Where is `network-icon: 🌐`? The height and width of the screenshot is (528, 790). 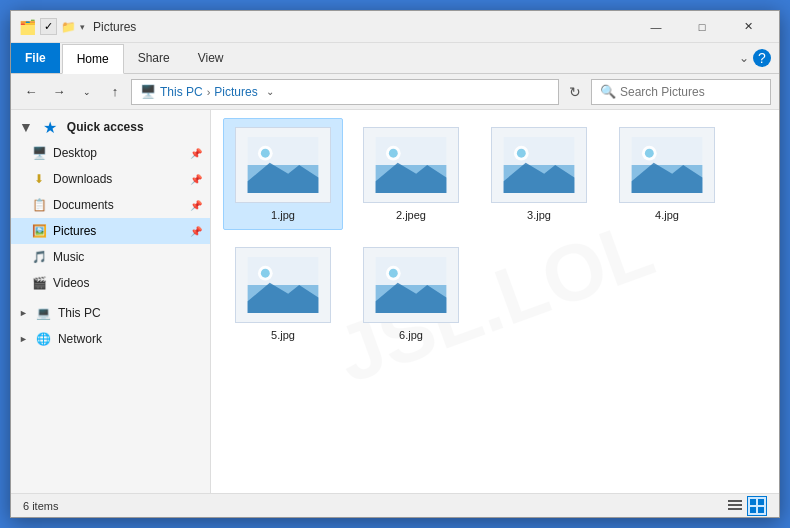 network-icon: 🌐 is located at coordinates (44, 339).